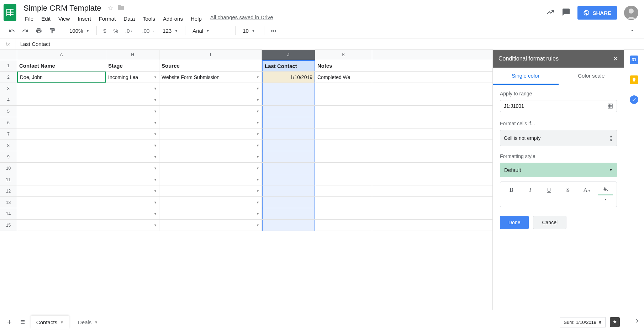 The image size is (644, 331). What do you see at coordinates (344, 191) in the screenshot?
I see `cell-K12` at bounding box center [344, 191].